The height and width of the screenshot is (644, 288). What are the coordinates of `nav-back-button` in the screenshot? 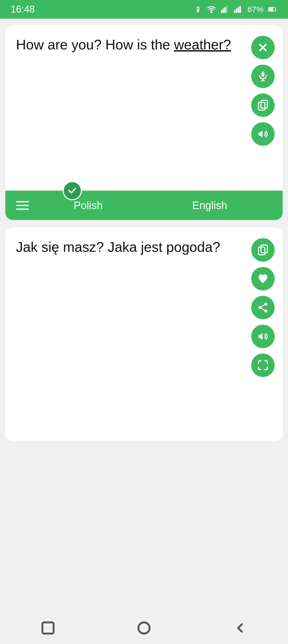 It's located at (240, 628).